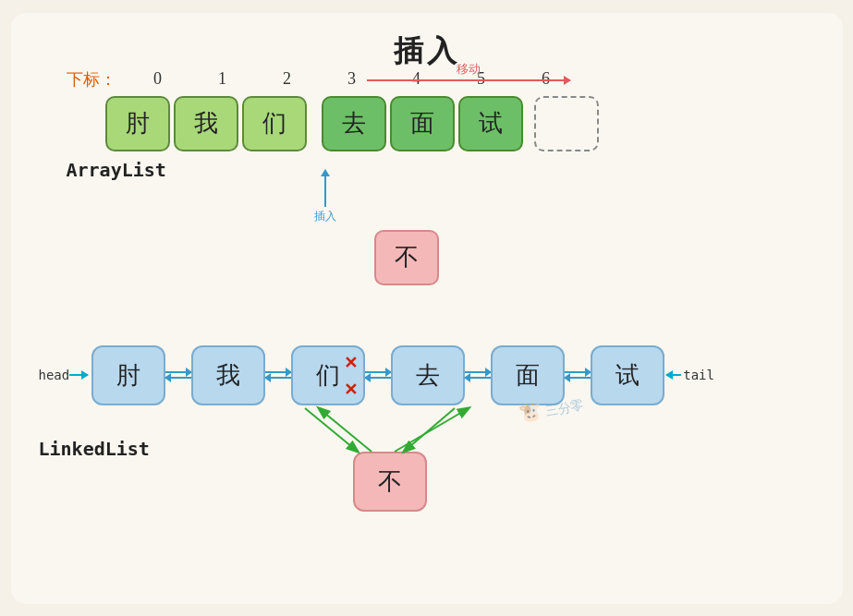  What do you see at coordinates (287, 79) in the screenshot?
I see `subscript-2: 2` at bounding box center [287, 79].